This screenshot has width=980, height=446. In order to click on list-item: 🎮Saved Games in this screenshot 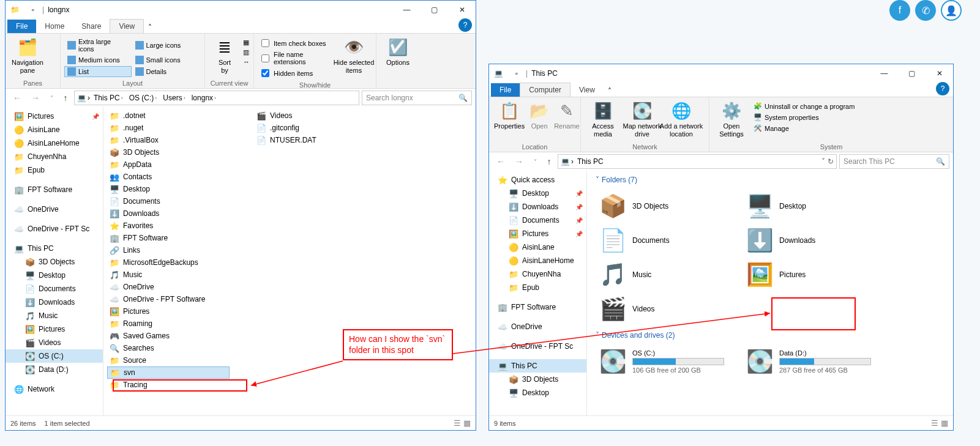, I will do `click(168, 336)`.